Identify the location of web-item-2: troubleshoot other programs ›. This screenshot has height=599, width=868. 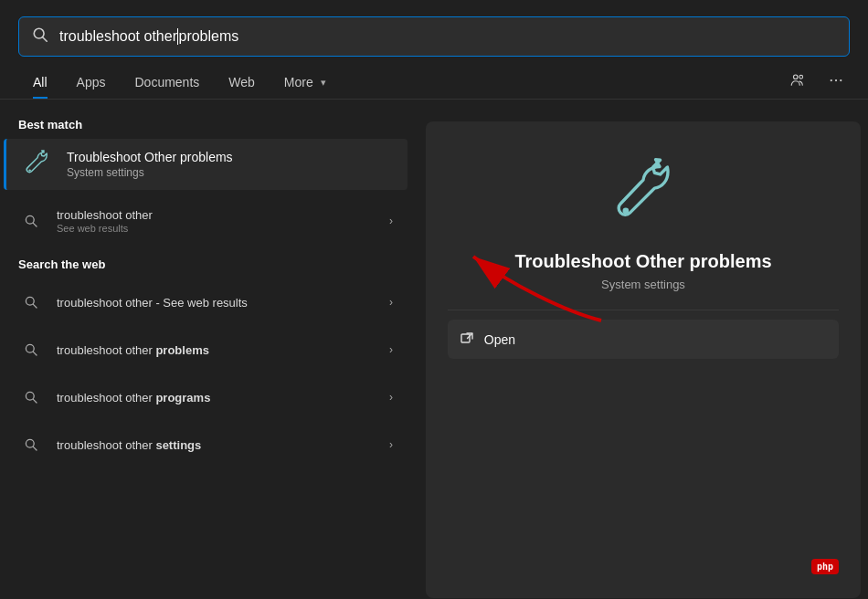
(206, 397).